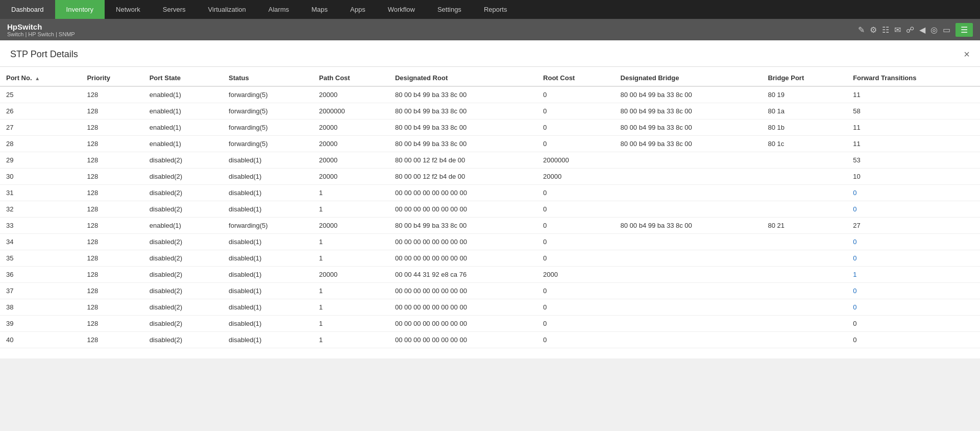 This screenshot has width=980, height=431. Describe the element at coordinates (934, 30) in the screenshot. I see `globe-icon: ◎` at that location.